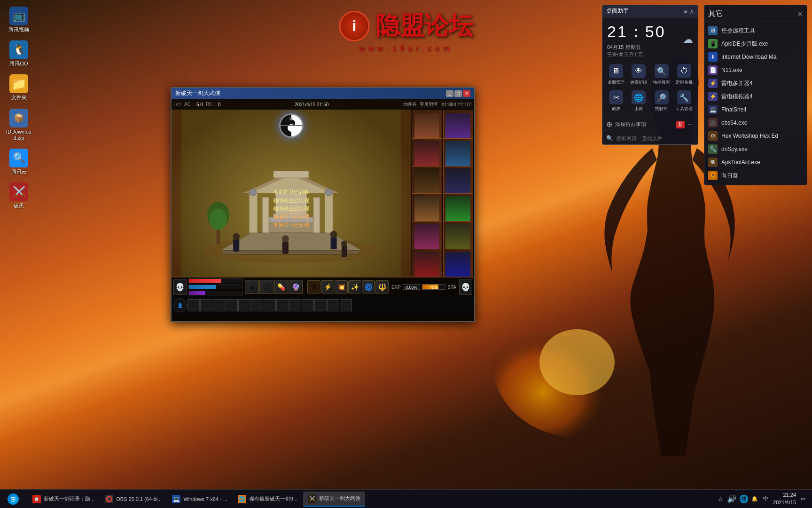  What do you see at coordinates (200, 499) in the screenshot?
I see `taskbar-item-win7: 💻 Windows 7 x64 - ...` at bounding box center [200, 499].